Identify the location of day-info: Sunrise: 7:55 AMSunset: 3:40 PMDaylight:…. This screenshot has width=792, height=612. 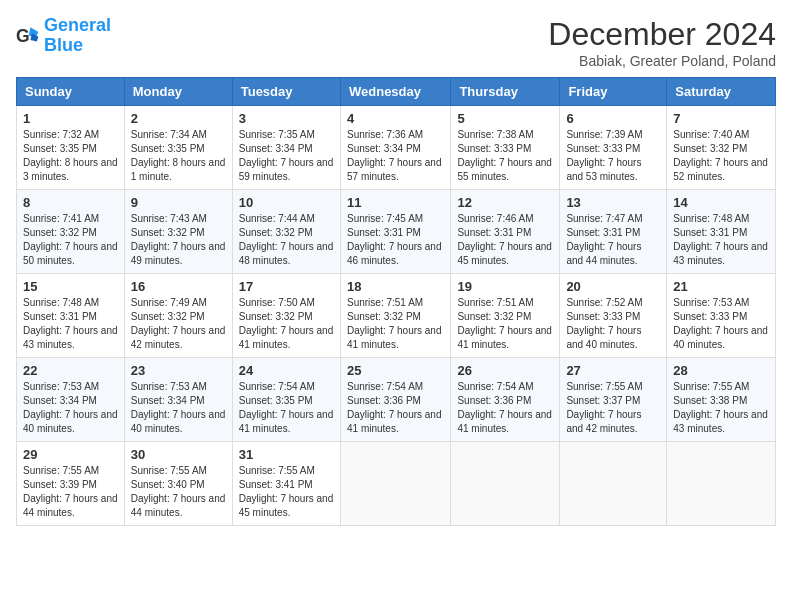
(178, 492).